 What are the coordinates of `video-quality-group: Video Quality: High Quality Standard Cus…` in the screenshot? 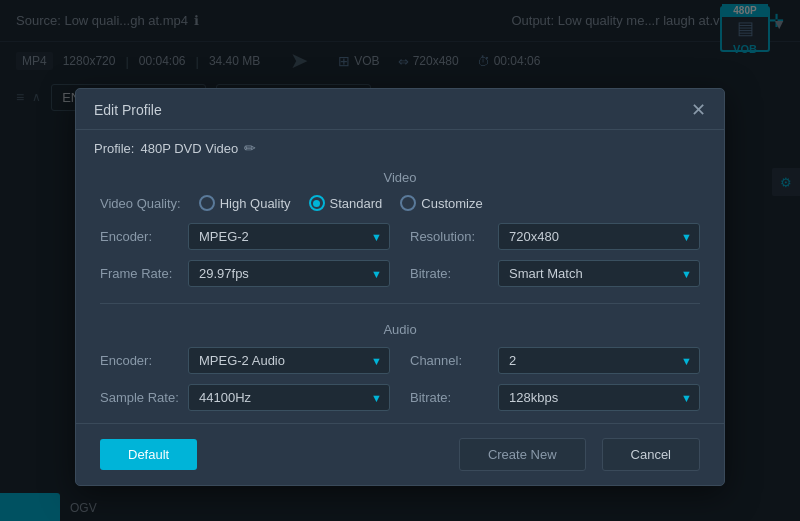 It's located at (400, 209).